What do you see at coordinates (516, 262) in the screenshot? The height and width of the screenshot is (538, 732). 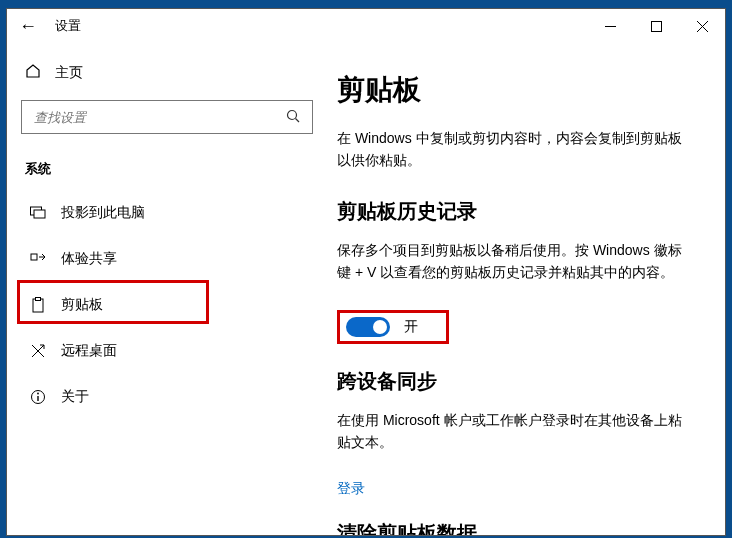 I see `history-desc: 保存多个项目到剪贴板以备稍后使用。按 Windows 徽标键 + V 以查看您的…` at bounding box center [516, 262].